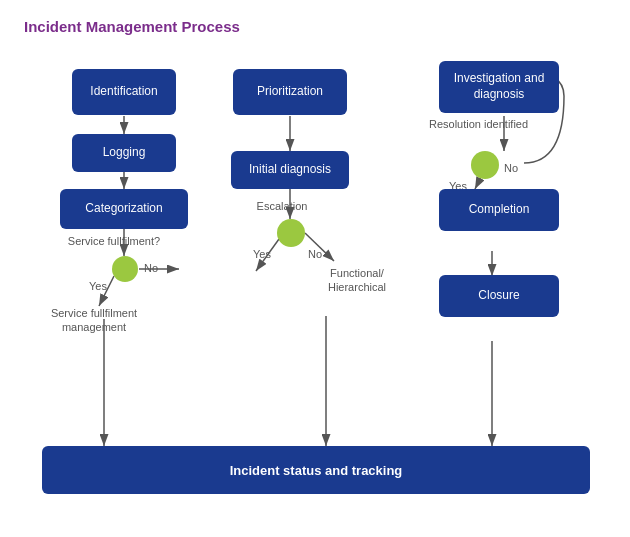 The width and height of the screenshot is (630, 537). What do you see at coordinates (316, 470) in the screenshot?
I see `bottom-bar-incident-tracking: Incident status and tracking` at bounding box center [316, 470].